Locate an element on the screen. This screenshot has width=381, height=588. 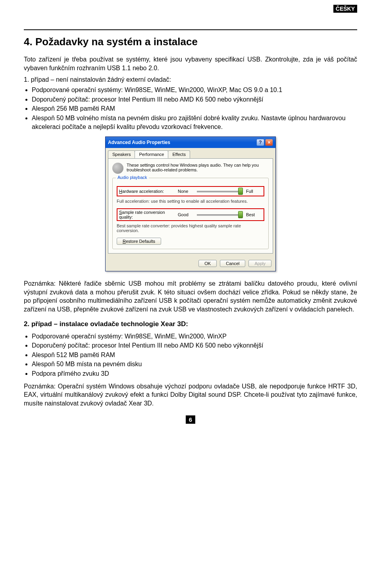
section-title: 4. Požadavky na systém a instalace is located at coordinates (190, 42).